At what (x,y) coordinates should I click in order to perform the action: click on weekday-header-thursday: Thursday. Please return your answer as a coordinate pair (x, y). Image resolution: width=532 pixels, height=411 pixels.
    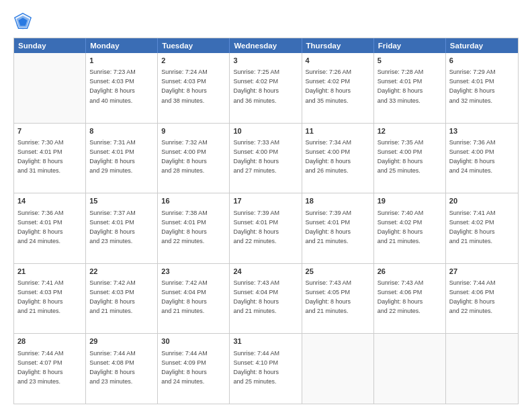
    Looking at the image, I should click on (339, 46).